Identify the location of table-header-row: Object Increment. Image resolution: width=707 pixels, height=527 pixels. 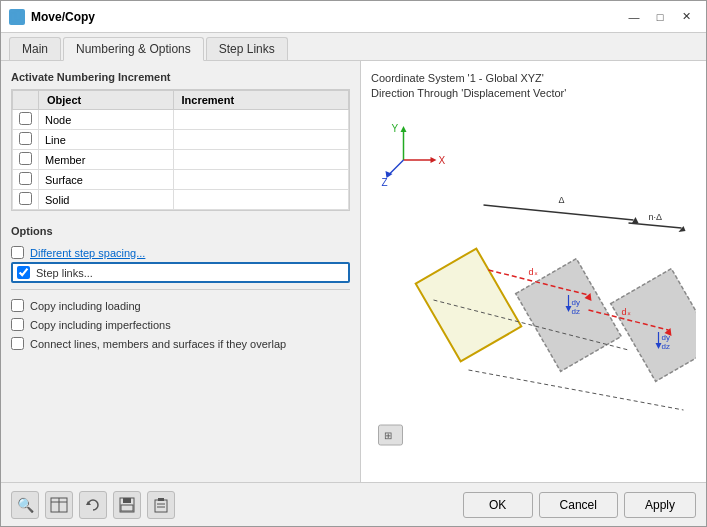
(181, 100).